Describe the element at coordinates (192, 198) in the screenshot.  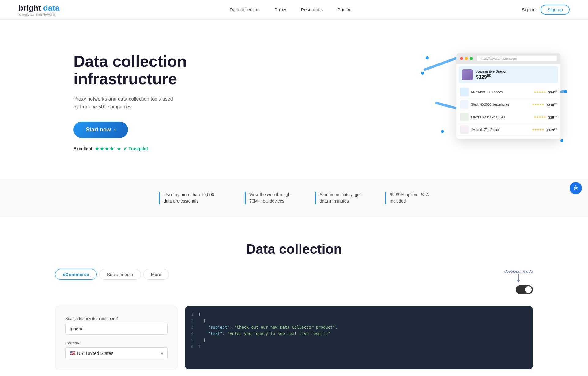
I see `stat-text-1: Used by more than 10,000 data profession…` at that location.